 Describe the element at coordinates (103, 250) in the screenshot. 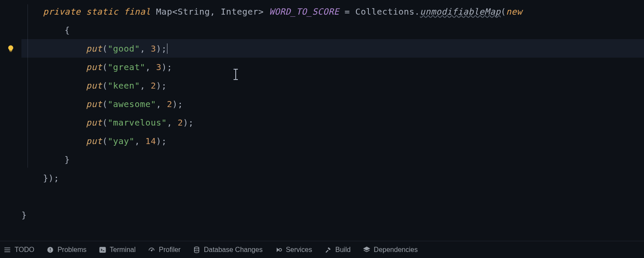

I see `terminal-icon` at that location.